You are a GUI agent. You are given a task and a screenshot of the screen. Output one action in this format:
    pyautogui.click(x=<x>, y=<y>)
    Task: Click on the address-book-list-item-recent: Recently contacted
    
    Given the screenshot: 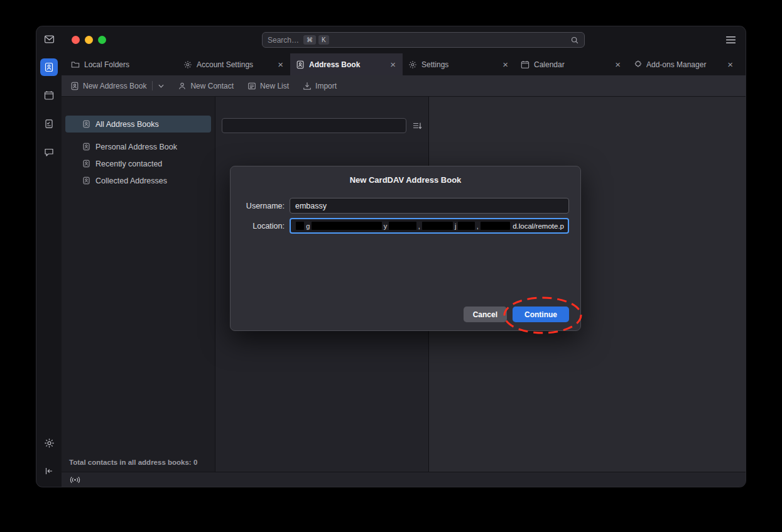 What is the action you would take?
    pyautogui.click(x=138, y=163)
    